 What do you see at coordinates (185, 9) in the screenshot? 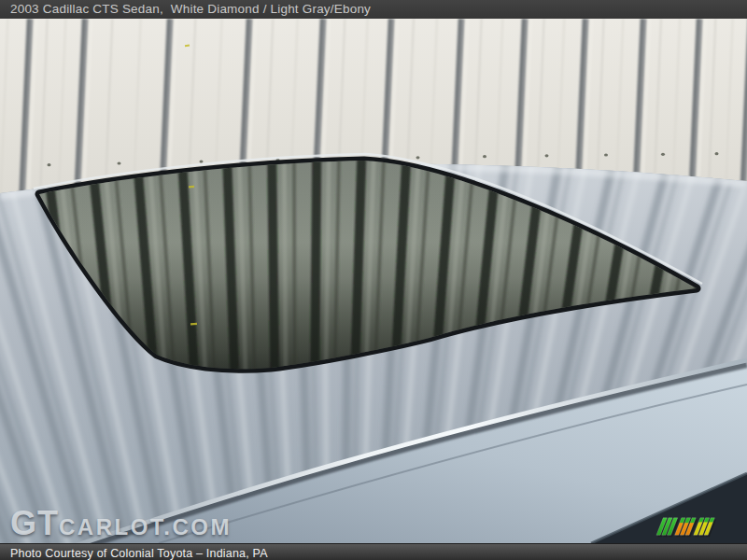
I see `page-title: 2003 Cadillac CTS Sedan, White Diamond /…` at bounding box center [185, 9].